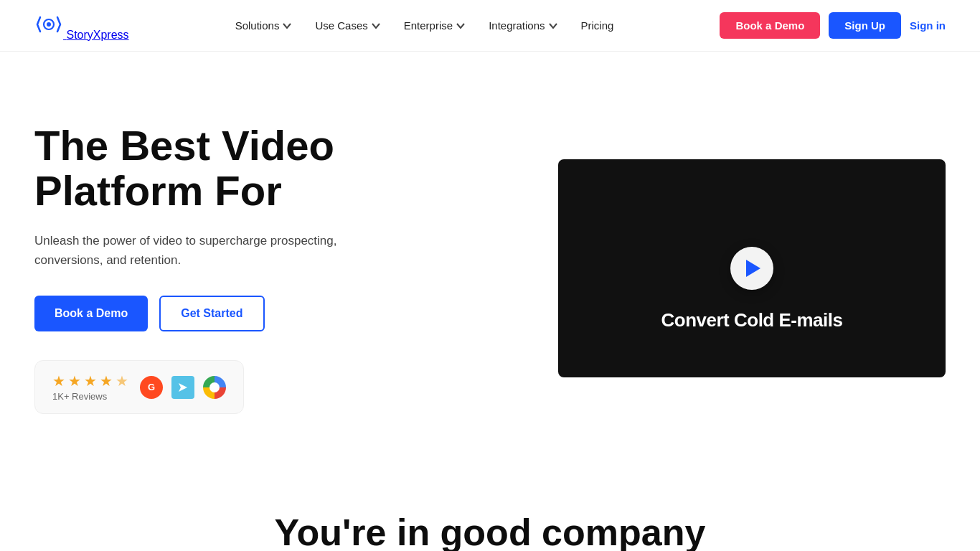  I want to click on nav-sign-in-button: Sign in, so click(928, 26).